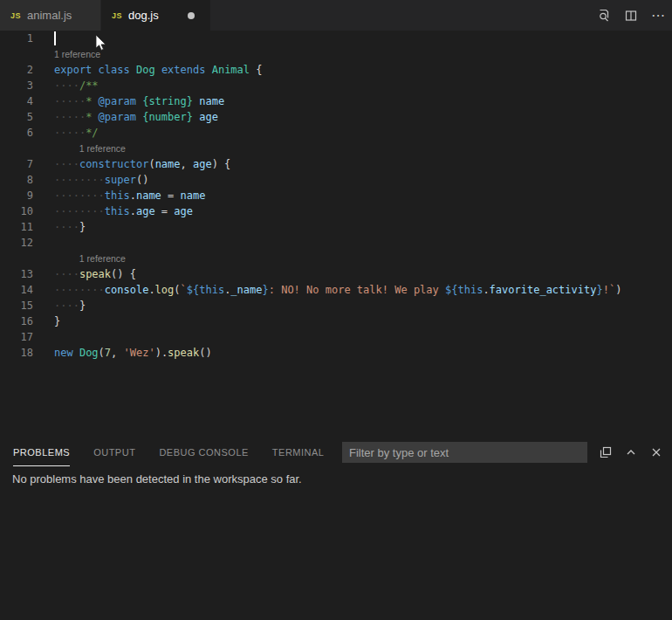 This screenshot has width=672, height=620. Describe the element at coordinates (246, 290) in the screenshot. I see `code-token: _name` at that location.